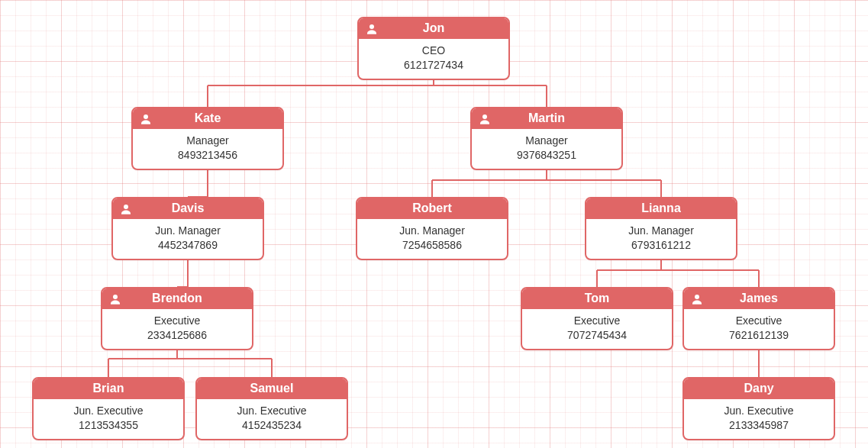 The height and width of the screenshot is (448, 868). What do you see at coordinates (272, 409) in the screenshot?
I see `org-node-samuel: Samuel Jun. Executive 4152435234` at bounding box center [272, 409].